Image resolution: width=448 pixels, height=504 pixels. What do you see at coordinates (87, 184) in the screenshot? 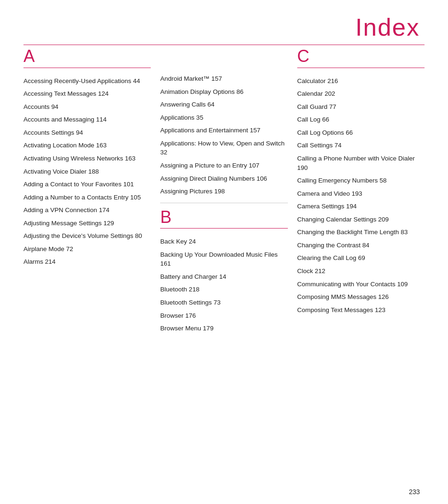
I see `list-item: Adding a Contact to Your Favorites 101` at bounding box center [87, 184].